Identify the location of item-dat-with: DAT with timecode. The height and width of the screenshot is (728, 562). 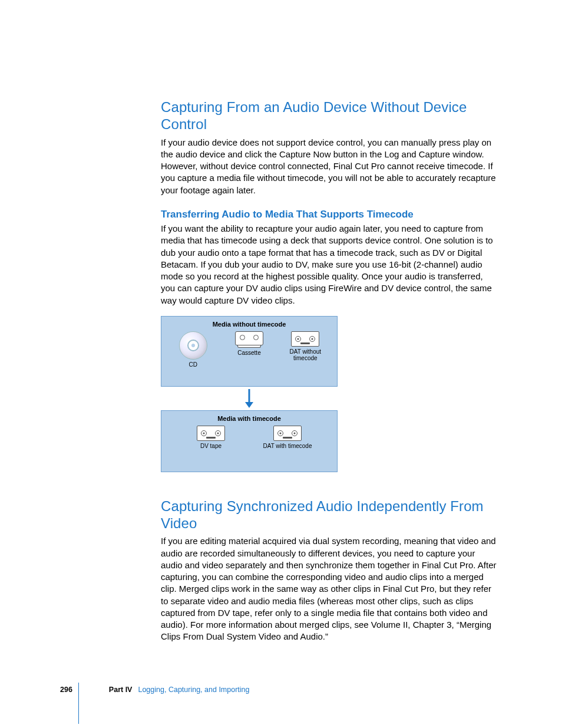
(287, 437).